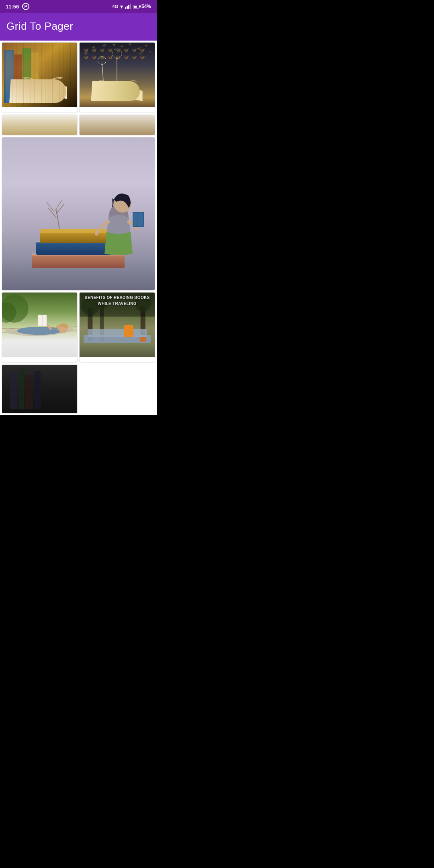 This screenshot has height=868, width=434. Describe the element at coordinates (18, 6) in the screenshot. I see `status-left: 11:56 P` at that location.